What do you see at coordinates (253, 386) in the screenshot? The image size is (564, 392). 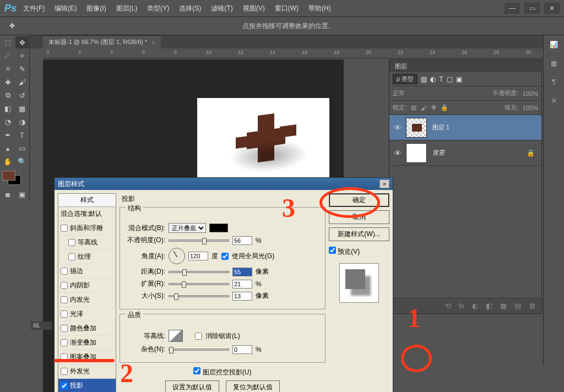 I see `reset-default-button: 复位为默认值` at bounding box center [253, 386].